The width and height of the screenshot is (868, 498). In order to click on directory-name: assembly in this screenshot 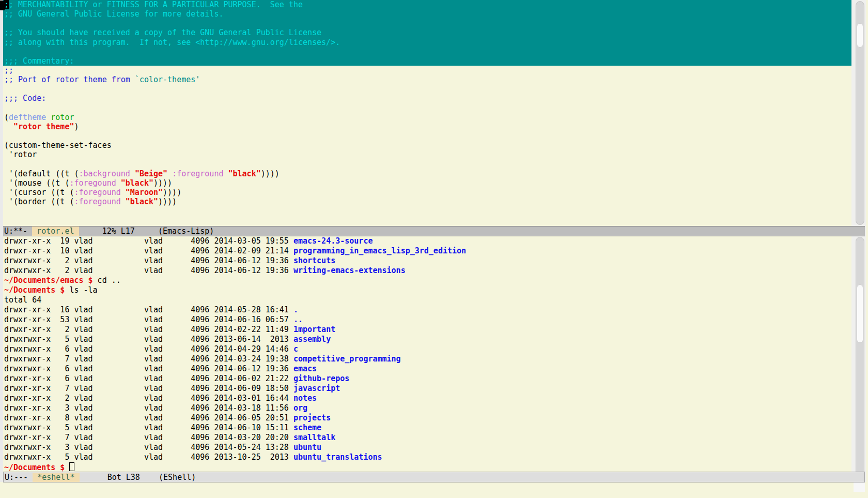, I will do `click(312, 339)`.